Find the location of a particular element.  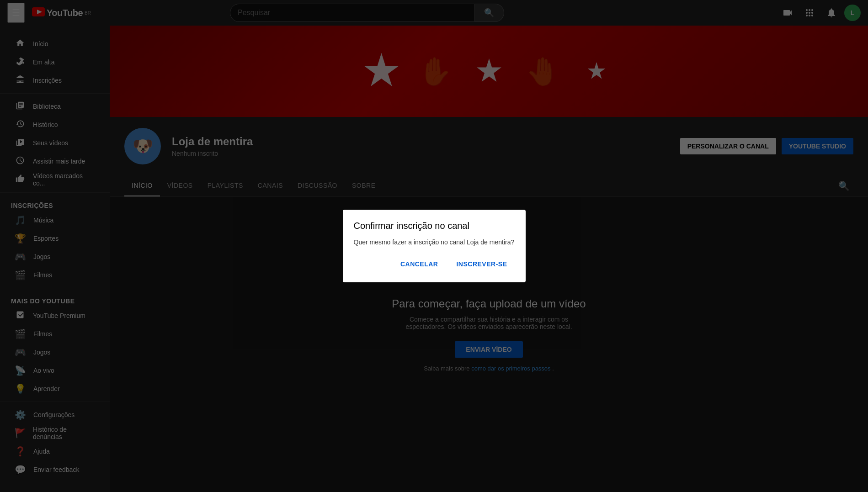

confirm-subscribe-dialog: Confirmar inscrição no canal Quer mesmo … is located at coordinates (434, 246).